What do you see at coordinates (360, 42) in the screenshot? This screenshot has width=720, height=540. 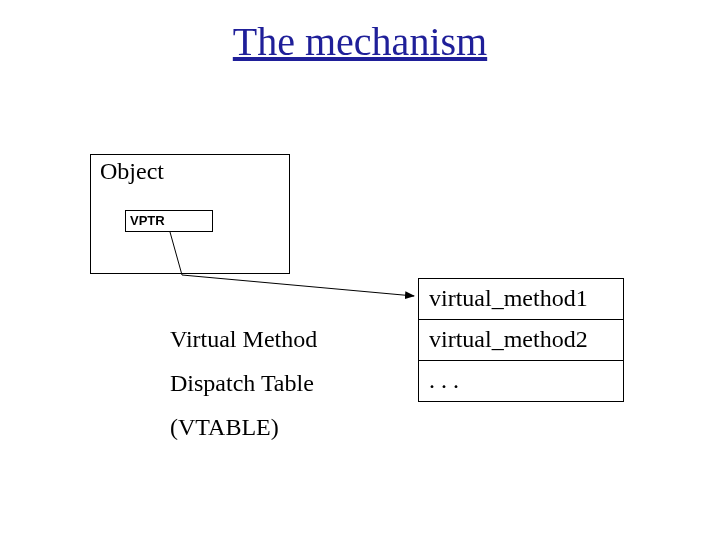 I see `slide-title: The mechanism` at bounding box center [360, 42].